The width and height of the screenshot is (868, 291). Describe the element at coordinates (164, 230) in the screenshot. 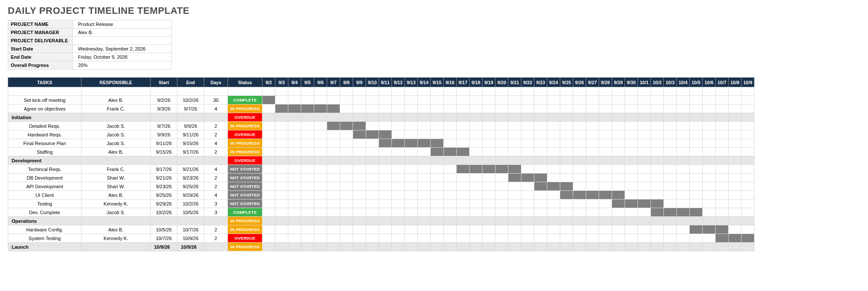

I see `start-date: 10/5/26` at that location.